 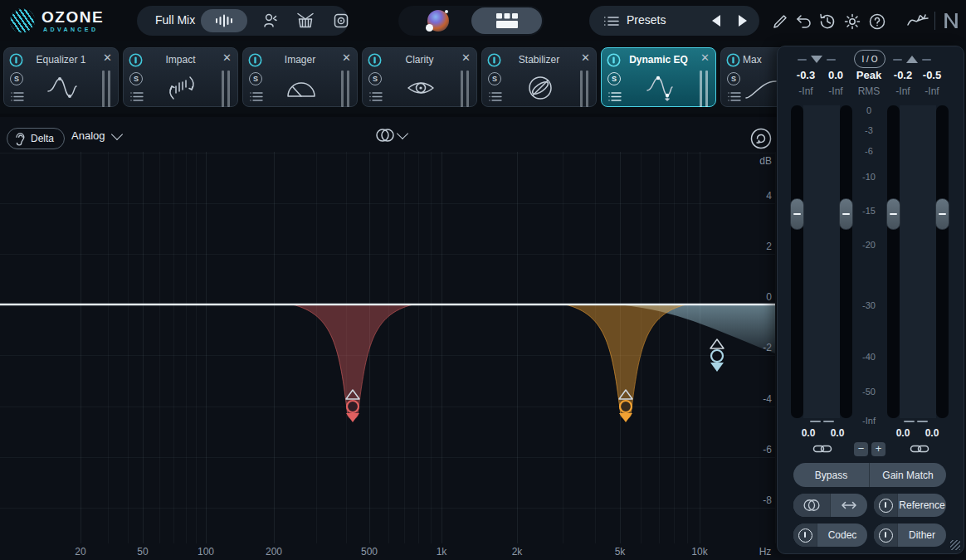 I want to click on full-mix-view-button, so click(x=224, y=21).